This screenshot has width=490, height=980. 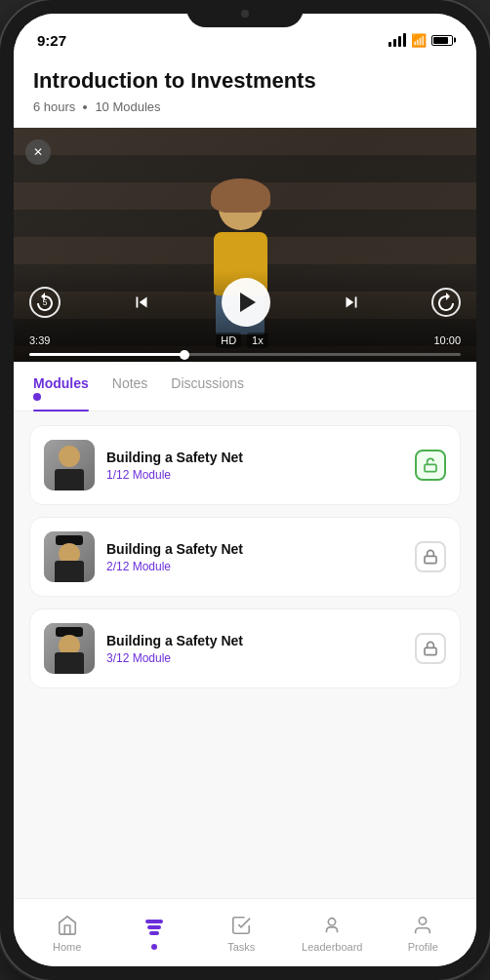 What do you see at coordinates (242, 933) in the screenshot?
I see `nav-tasks: Tasks` at bounding box center [242, 933].